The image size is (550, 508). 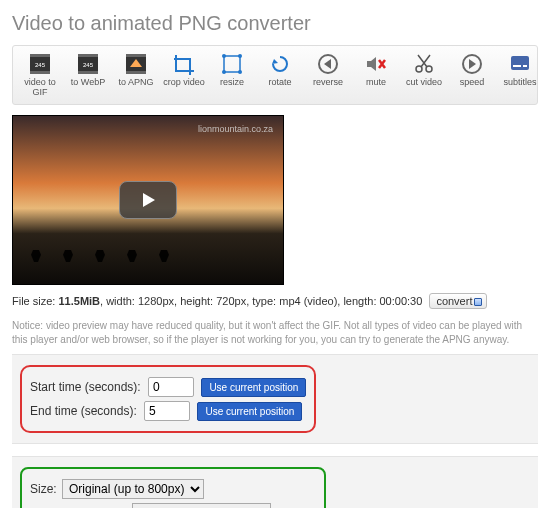 I want to click on tb-speed: speed, so click(x=472, y=75).